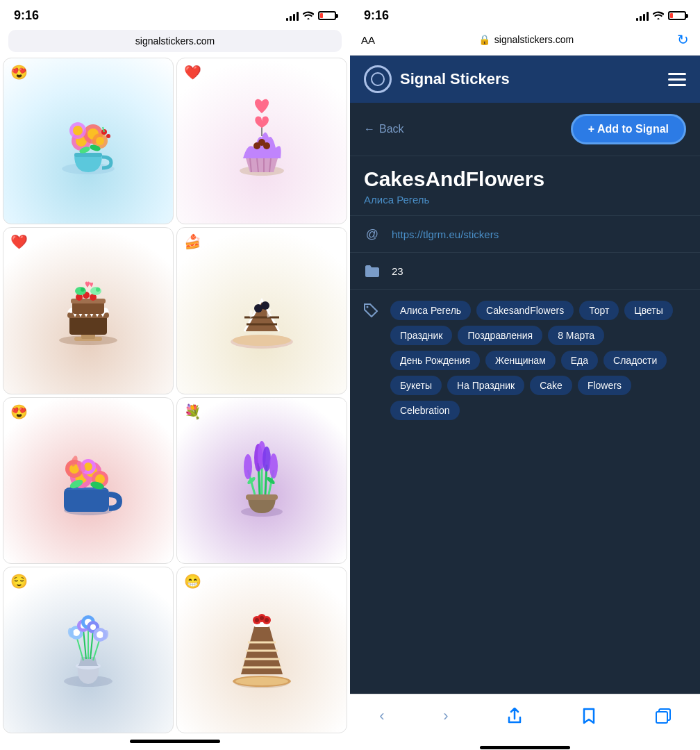 The image size is (700, 750). What do you see at coordinates (446, 716) in the screenshot?
I see `forward-nav-button: ›` at bounding box center [446, 716].